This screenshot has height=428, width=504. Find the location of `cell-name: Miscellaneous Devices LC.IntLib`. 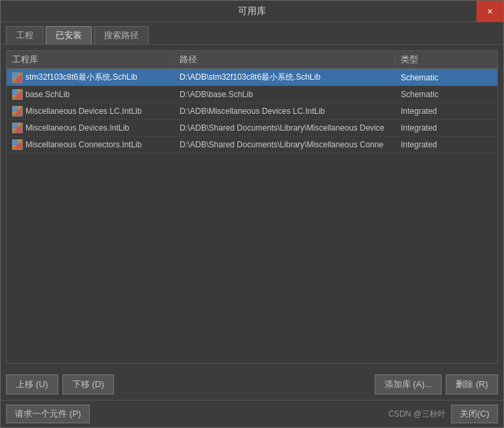

cell-name: Miscellaneous Devices LC.IntLib is located at coordinates (90, 111).